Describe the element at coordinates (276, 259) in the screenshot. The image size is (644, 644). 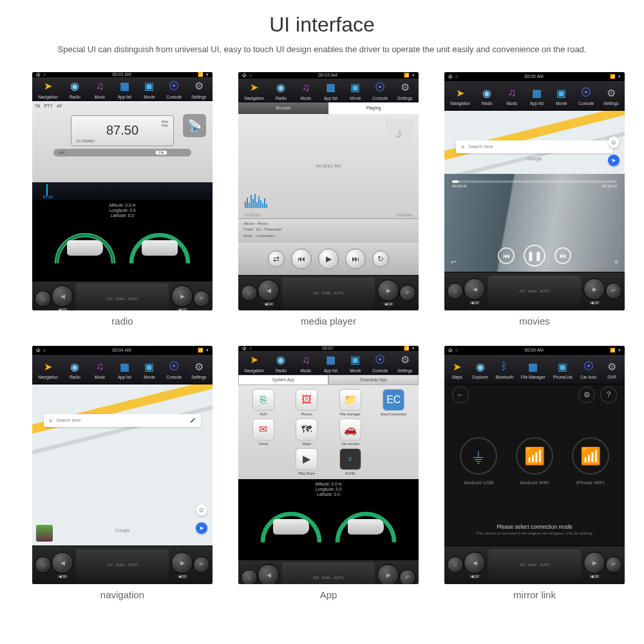
I see `shuffle-button: ⇄` at that location.